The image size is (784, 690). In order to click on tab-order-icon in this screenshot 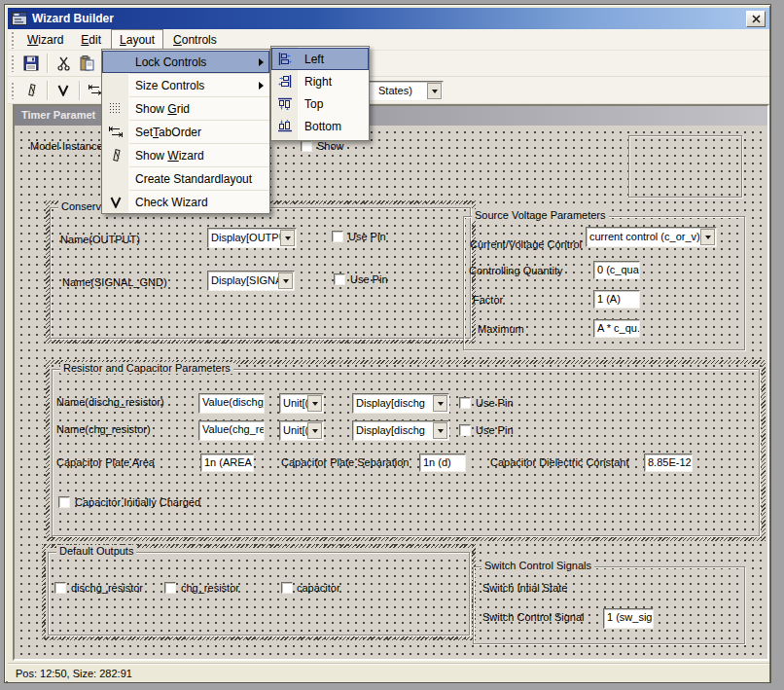, I will do `click(115, 132)`.